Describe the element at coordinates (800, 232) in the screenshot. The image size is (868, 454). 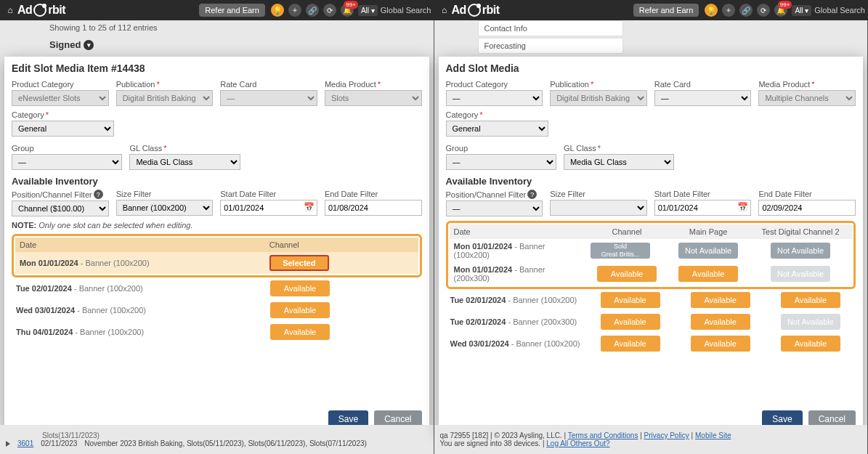
I see `col-test-channel: Test Digital Channel 2` at that location.